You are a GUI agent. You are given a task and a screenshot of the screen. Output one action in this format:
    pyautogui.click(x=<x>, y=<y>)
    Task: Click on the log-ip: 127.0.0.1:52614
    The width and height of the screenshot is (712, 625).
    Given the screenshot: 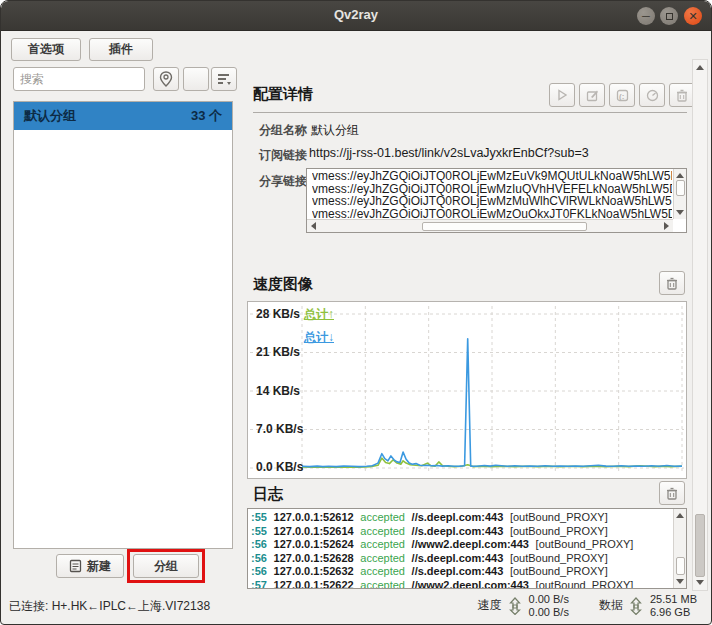 What is the action you would take?
    pyautogui.click(x=314, y=531)
    